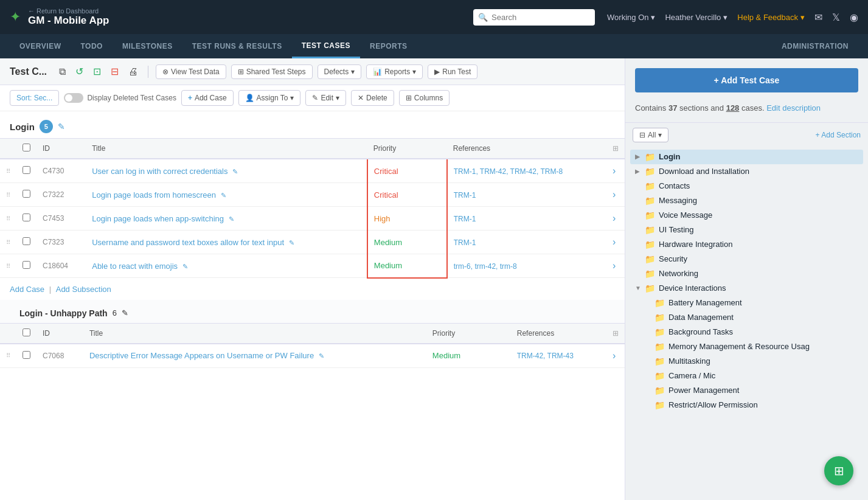 The image size is (868, 500). I want to click on working-on-dropdown: Working On ▾, so click(631, 17).